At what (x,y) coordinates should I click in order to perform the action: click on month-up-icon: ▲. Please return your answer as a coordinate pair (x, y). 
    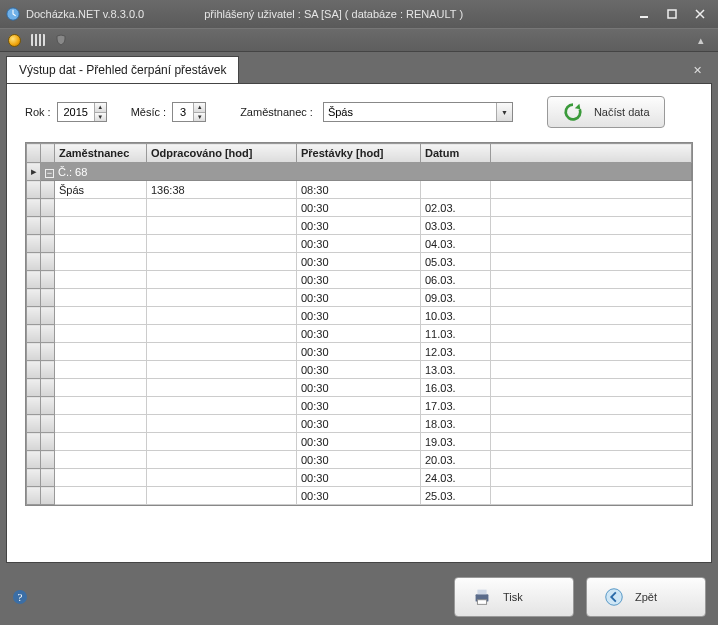
    Looking at the image, I should click on (200, 108).